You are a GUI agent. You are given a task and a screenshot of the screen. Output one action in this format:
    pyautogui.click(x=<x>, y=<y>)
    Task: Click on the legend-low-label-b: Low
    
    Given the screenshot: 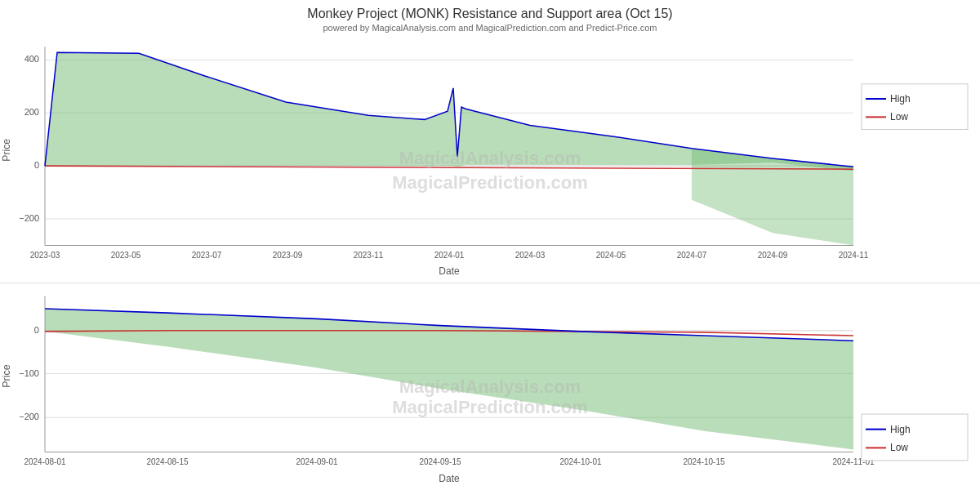 What is the action you would take?
    pyautogui.click(x=899, y=448)
    